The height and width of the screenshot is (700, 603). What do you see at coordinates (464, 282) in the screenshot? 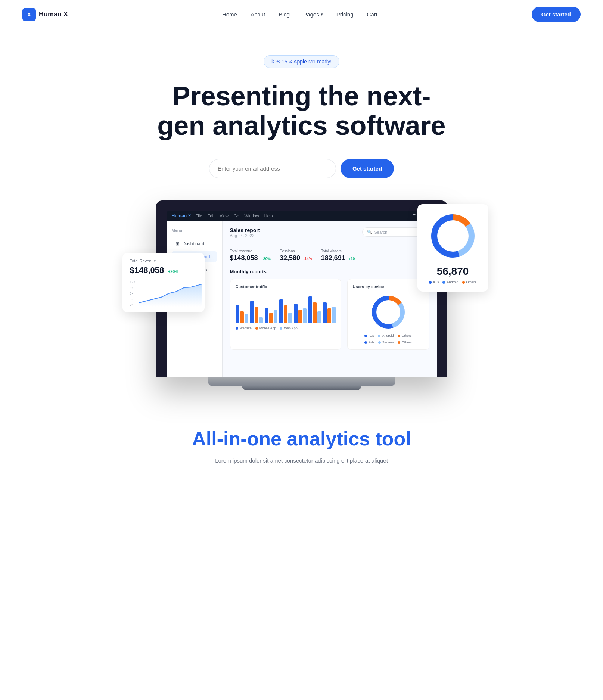
I see `others-dot` at bounding box center [464, 282].